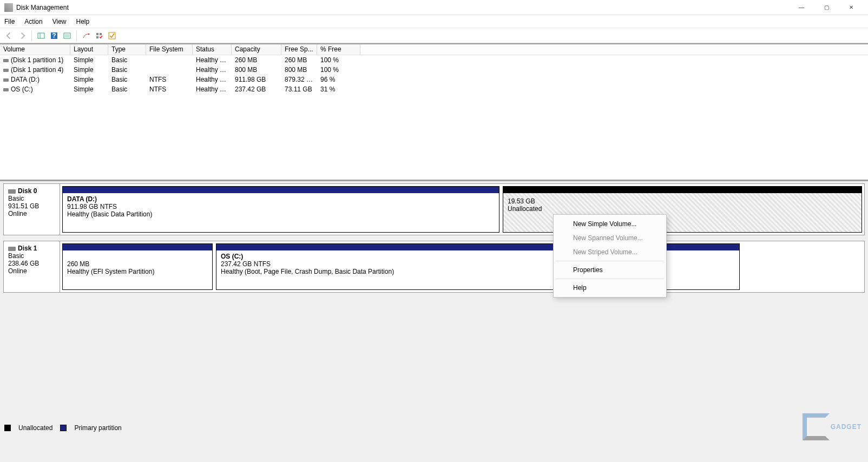  I want to click on volume-row: (Disk 1 partition 4) Simple Basic Health…, so click(434, 70).